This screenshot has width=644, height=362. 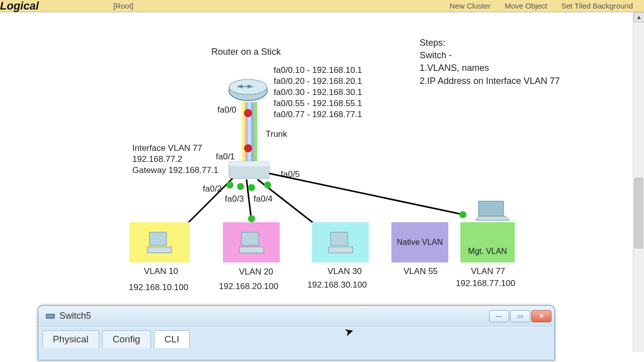 What do you see at coordinates (256, 272) in the screenshot?
I see `vlan20-name: VLAN 20` at bounding box center [256, 272].